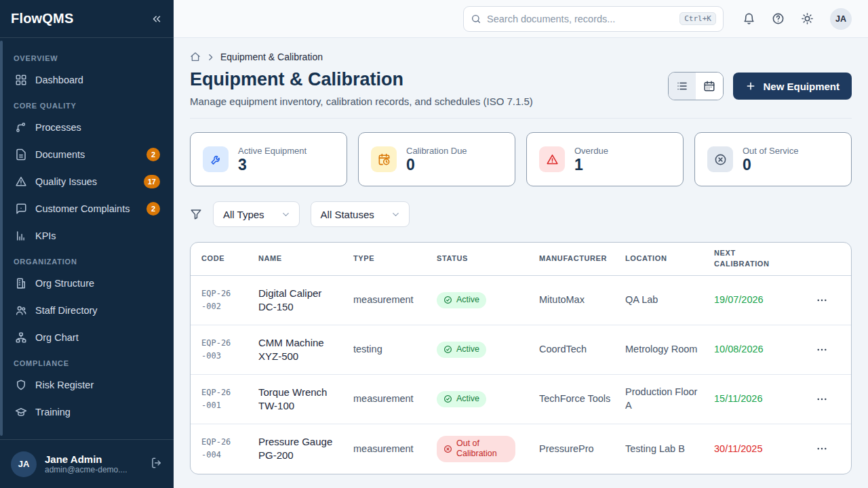 This screenshot has height=488, width=868. I want to click on new-equipment-label: New Equipment, so click(802, 87).